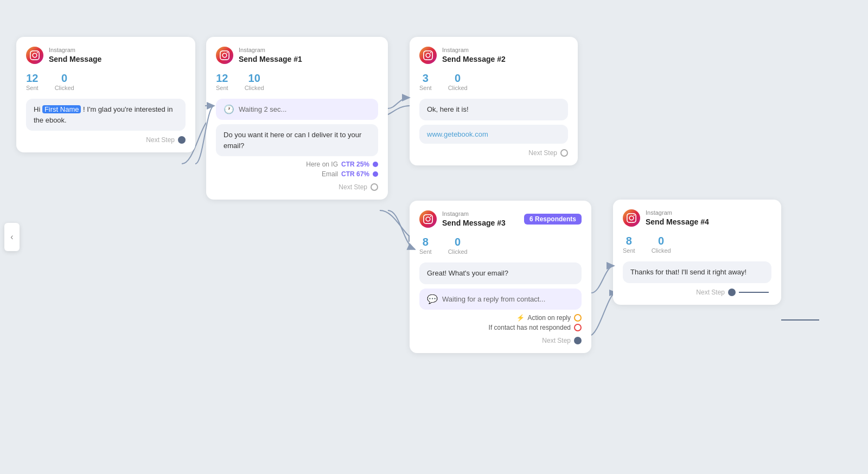  Describe the element at coordinates (494, 134) in the screenshot. I see `card3-message2: www.getebook.com` at that location.